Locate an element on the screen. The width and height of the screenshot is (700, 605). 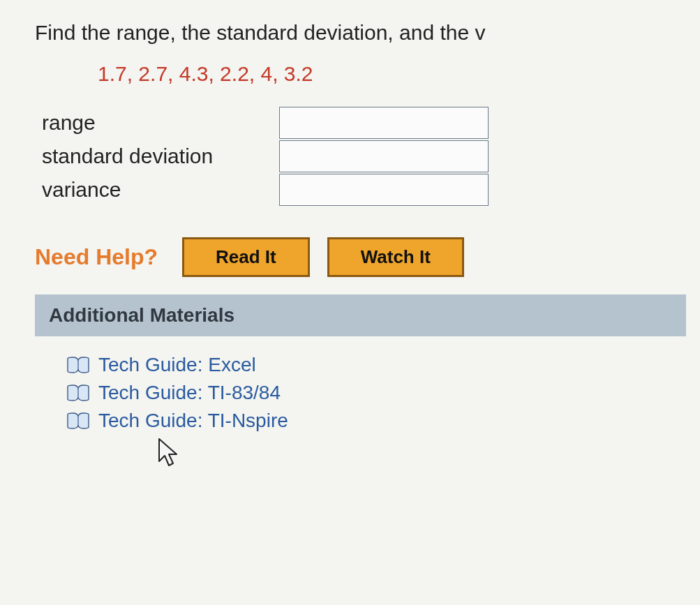
need-help-heading: Need Help? is located at coordinates (96, 257).